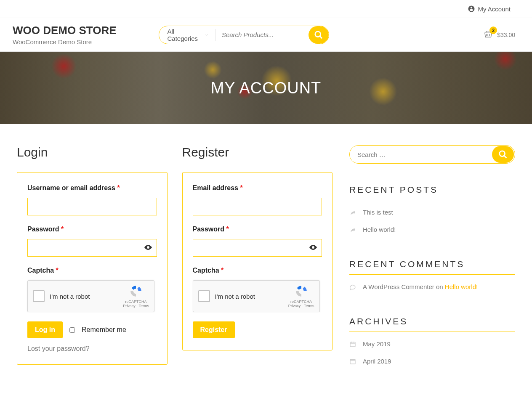  I want to click on login-form: Username or email address * Password * C…, so click(92, 268).